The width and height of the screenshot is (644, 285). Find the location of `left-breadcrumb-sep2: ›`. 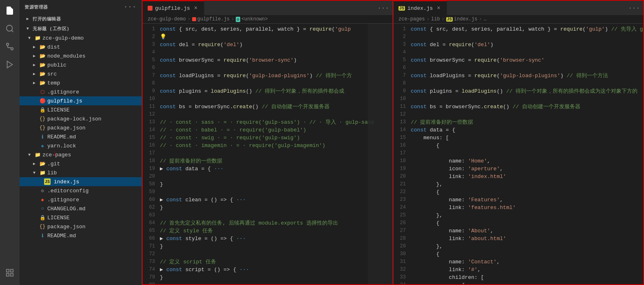

left-breadcrumb-sep2: › is located at coordinates (232, 19).